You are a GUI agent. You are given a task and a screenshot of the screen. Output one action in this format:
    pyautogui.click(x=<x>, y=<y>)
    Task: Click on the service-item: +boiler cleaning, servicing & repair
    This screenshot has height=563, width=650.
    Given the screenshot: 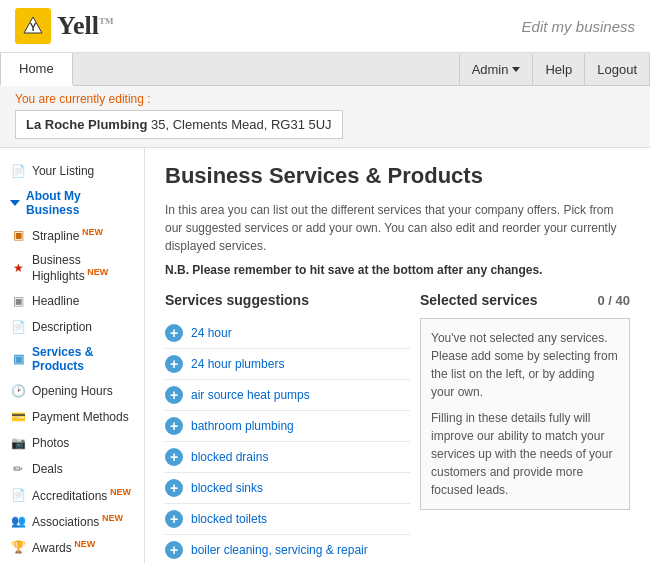 What is the action you would take?
    pyautogui.click(x=288, y=549)
    